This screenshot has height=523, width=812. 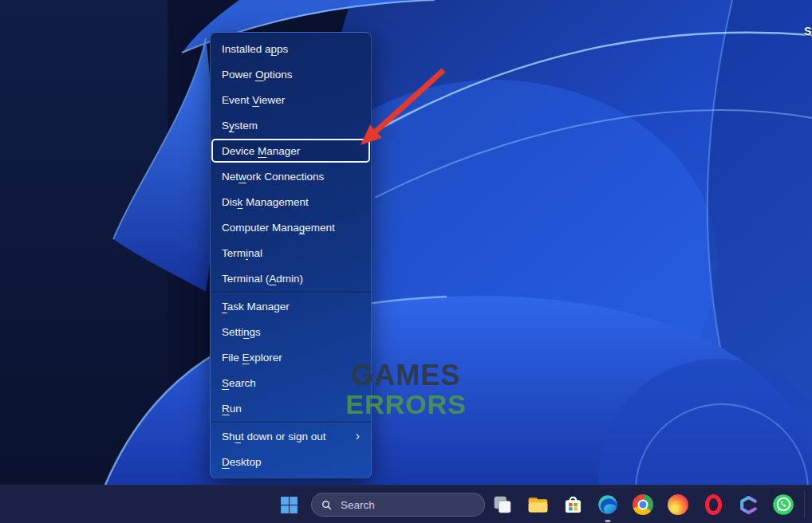 I want to click on search-input, so click(x=407, y=505).